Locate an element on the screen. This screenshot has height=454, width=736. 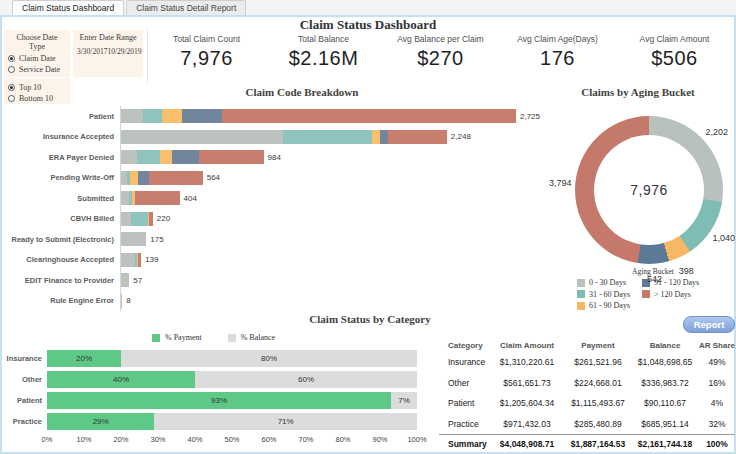
claim-code-row: Patient2,725 is located at coordinates (272, 116).